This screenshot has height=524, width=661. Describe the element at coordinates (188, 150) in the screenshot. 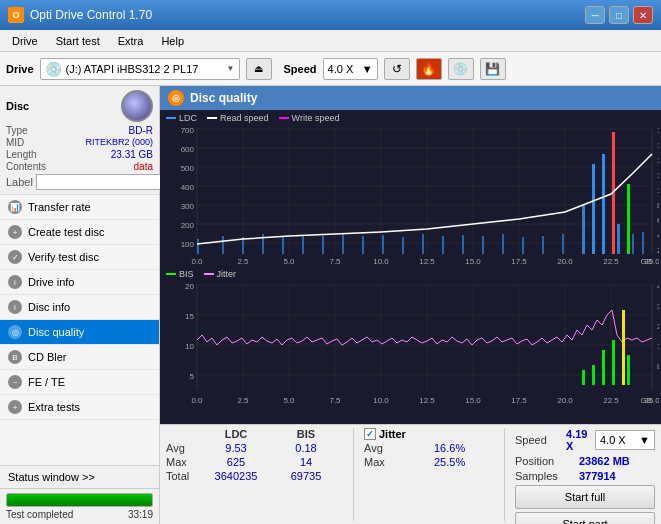

I see `svg-text: 600` at that location.